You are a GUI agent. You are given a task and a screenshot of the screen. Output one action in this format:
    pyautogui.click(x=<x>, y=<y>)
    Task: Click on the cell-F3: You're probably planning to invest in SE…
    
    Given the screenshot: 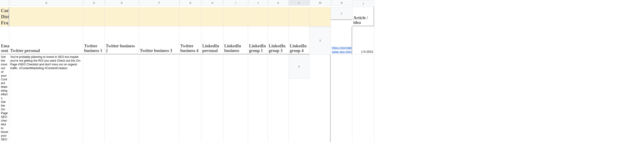 What is the action you would take?
    pyautogui.click(x=46, y=98)
    